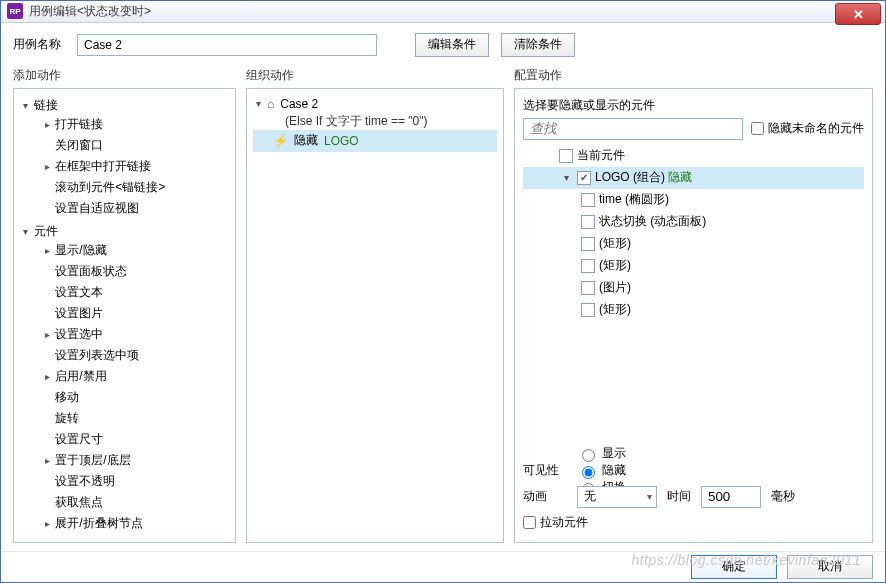 This screenshot has height=583, width=886. What do you see at coordinates (126, 418) in the screenshot?
I see `tree-item: 旋转` at bounding box center [126, 418].